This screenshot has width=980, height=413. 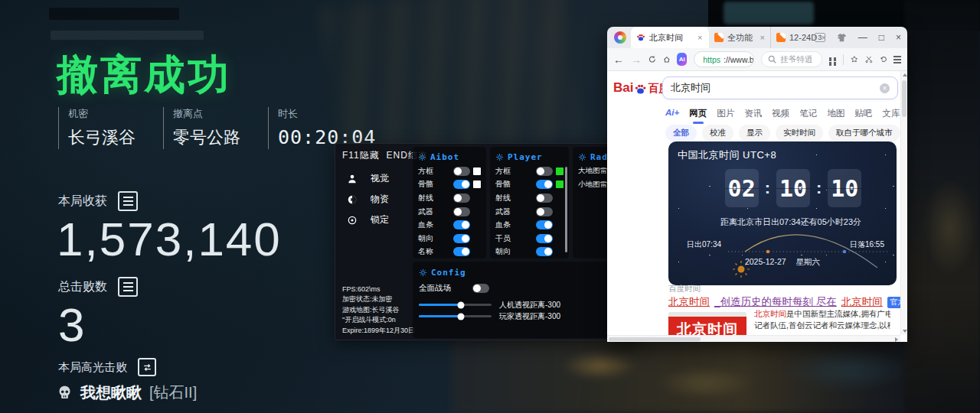 What do you see at coordinates (582, 158) in the screenshot?
I see `gear-icon` at bounding box center [582, 158].